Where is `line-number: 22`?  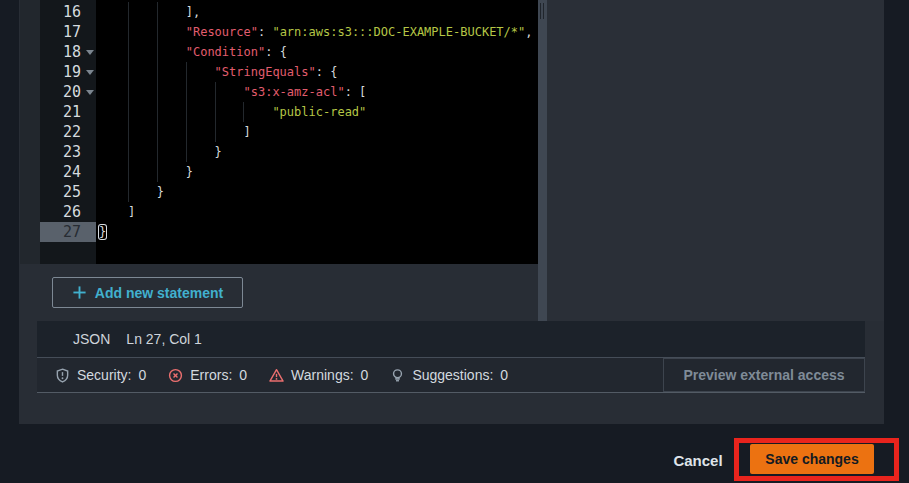 line-number: 22 is located at coordinates (72, 132).